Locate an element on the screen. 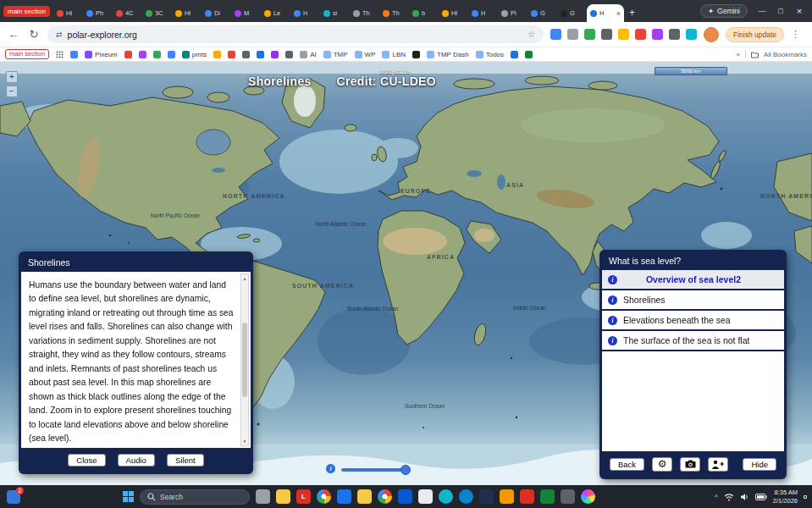  bookmarks-overflow-icon: » is located at coordinates (737, 54).